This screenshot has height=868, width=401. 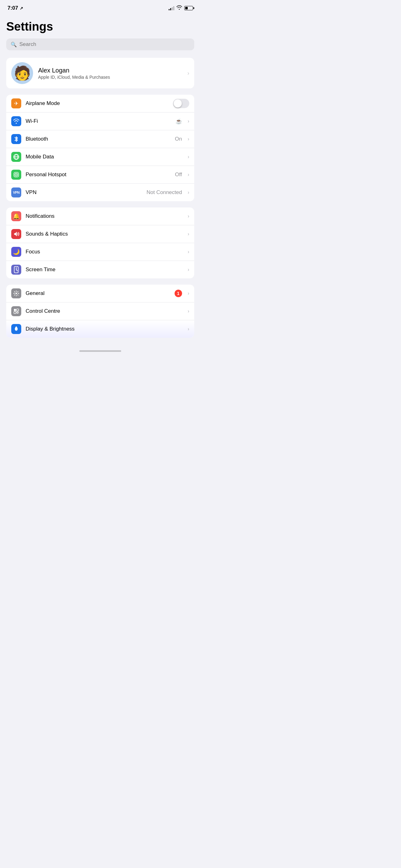 I want to click on wifi-status-icon, so click(x=179, y=8).